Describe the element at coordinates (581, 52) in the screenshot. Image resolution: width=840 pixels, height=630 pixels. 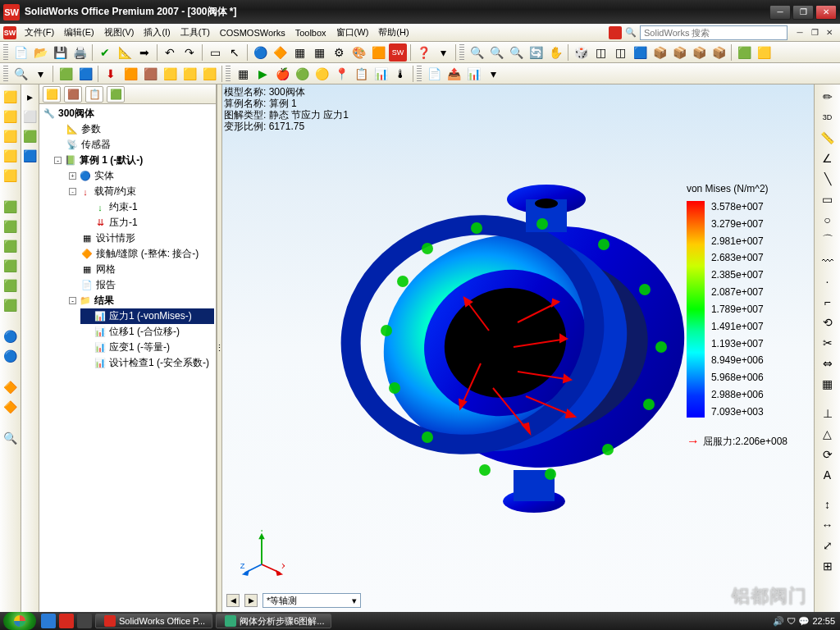
I see `orient-button: 🎲` at that location.